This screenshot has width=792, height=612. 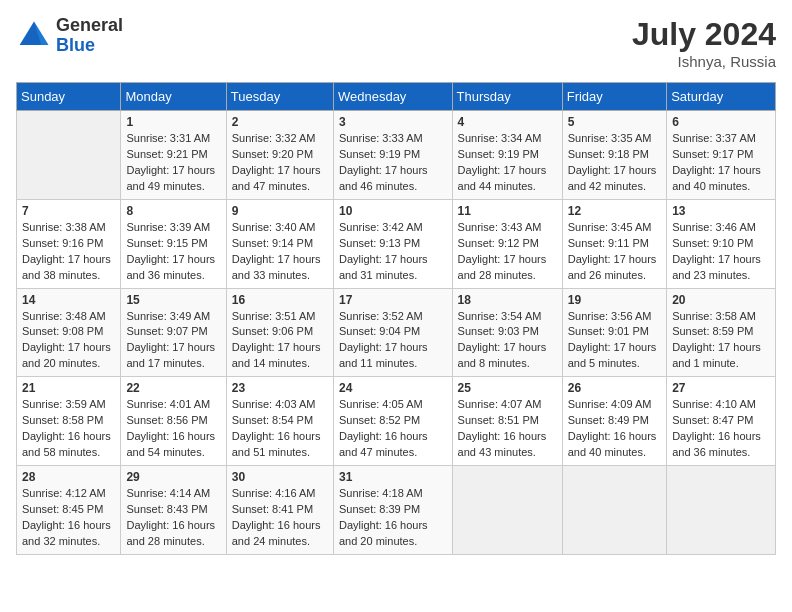 What do you see at coordinates (173, 388) in the screenshot?
I see `day-number: 22` at bounding box center [173, 388].